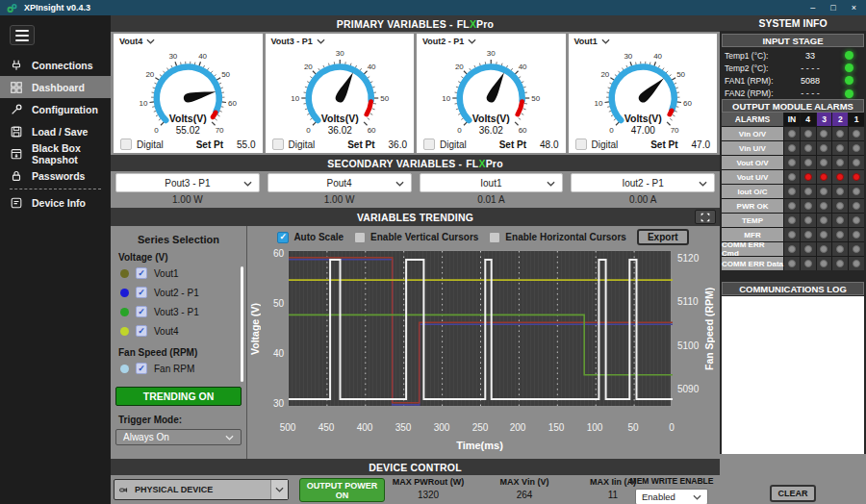 The width and height of the screenshot is (866, 504). Describe the element at coordinates (479, 329) in the screenshot. I see `trend-plot` at that location.